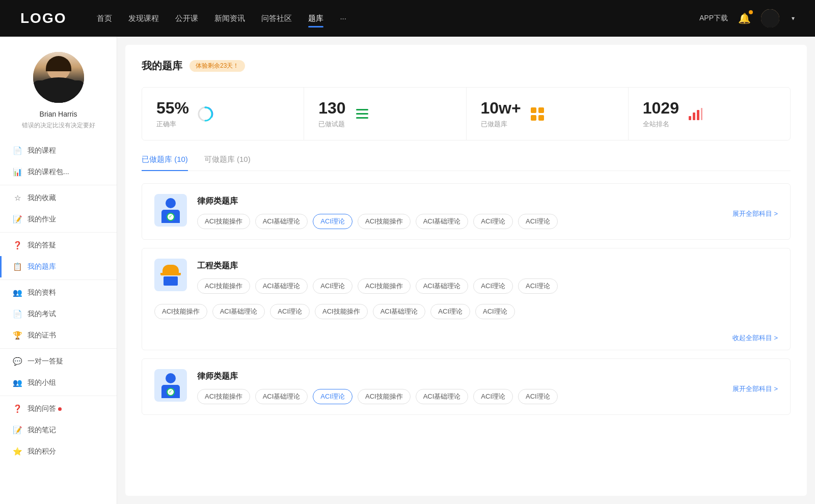 The width and height of the screenshot is (815, 504). Describe the element at coordinates (42, 383) in the screenshot. I see `sidebar-item-label-my-group: 我的小组` at that location.